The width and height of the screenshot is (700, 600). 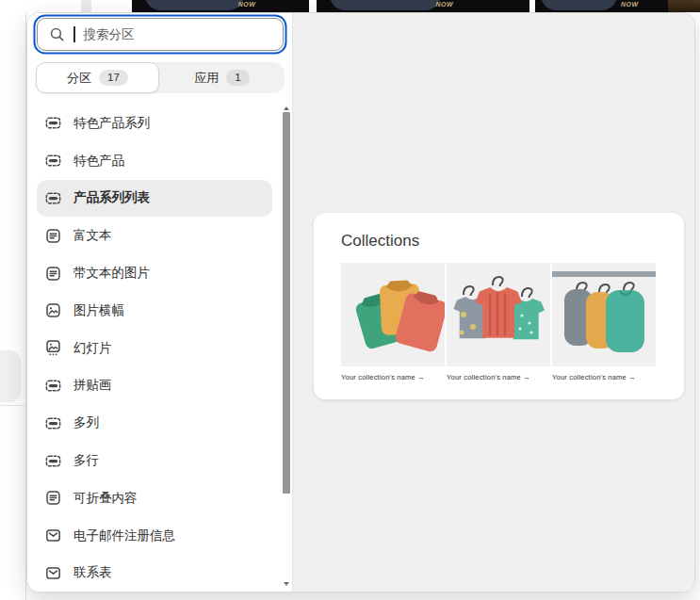 What do you see at coordinates (155, 273) in the screenshot?
I see `section-list-item: 带文本的图片` at bounding box center [155, 273].